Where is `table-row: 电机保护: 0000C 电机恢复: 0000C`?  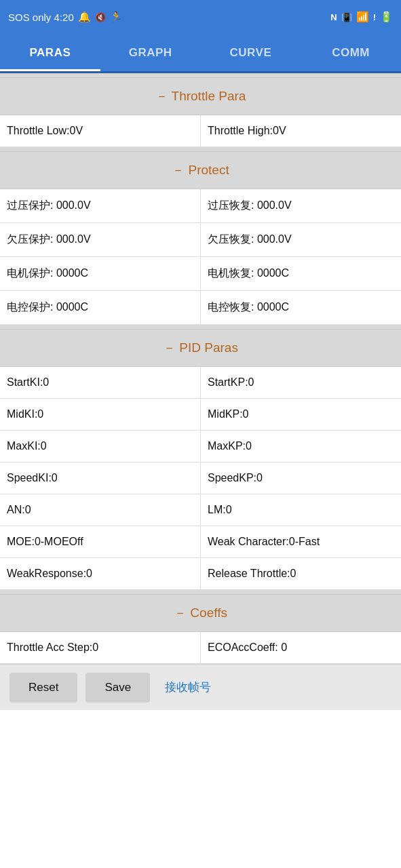
table-row: 电机保护: 0000C 电机恢复: 0000C is located at coordinates (201, 274).